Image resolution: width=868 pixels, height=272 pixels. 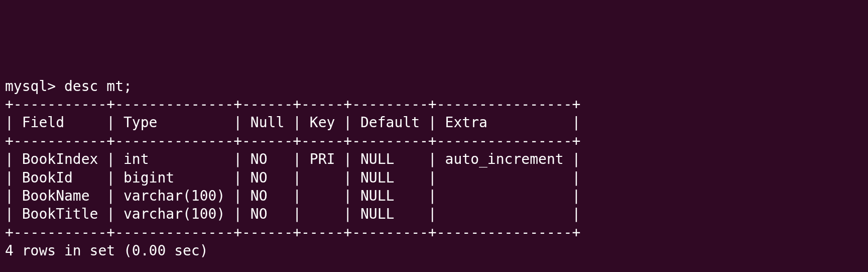 I want to click on table-row: | BookTitle | varchar(100) | NO | | NULL…, so click(x=293, y=214).